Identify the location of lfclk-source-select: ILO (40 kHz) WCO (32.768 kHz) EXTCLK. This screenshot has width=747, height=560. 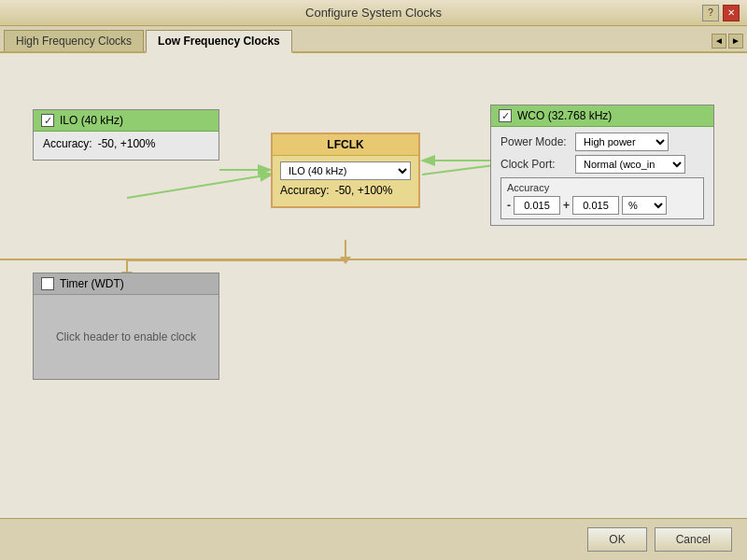
(345, 171).